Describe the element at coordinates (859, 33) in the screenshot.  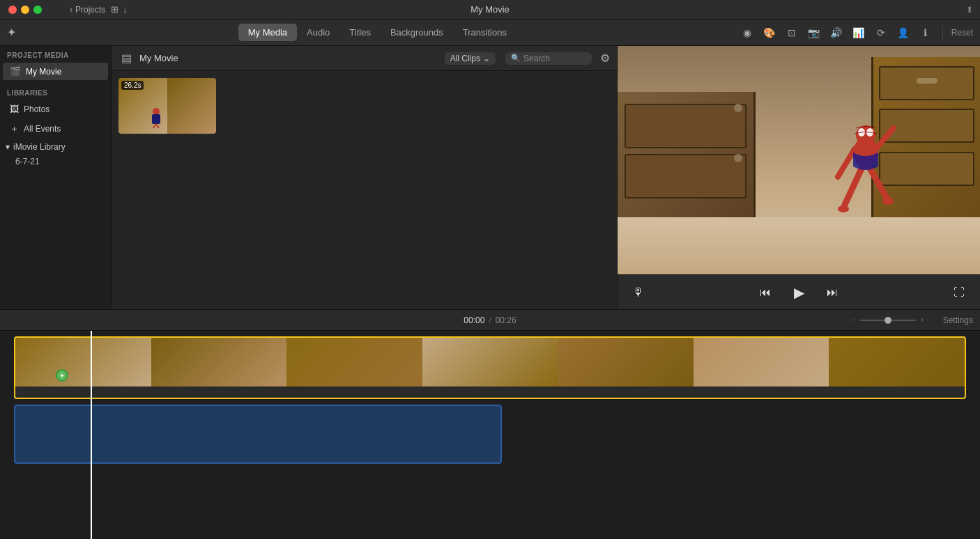
I see `toolbar-tools: ◉ 🎨 ⊡ 📷 🔊 📊 ⟳ 👤 ℹ Reset` at that location.